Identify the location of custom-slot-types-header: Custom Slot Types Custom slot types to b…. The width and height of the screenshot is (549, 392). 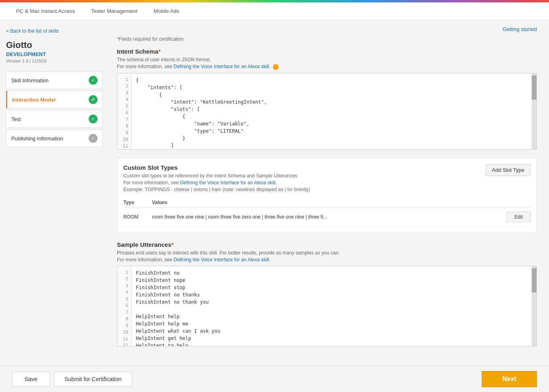
(327, 179).